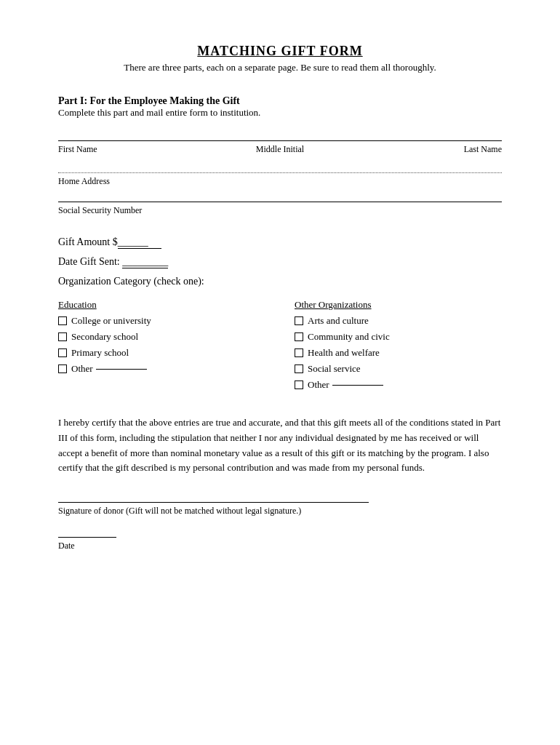 Image resolution: width=560 pixels, height=745 pixels. What do you see at coordinates (161, 347) in the screenshot?
I see `education-column: Education College or university Secondar…` at bounding box center [161, 347].